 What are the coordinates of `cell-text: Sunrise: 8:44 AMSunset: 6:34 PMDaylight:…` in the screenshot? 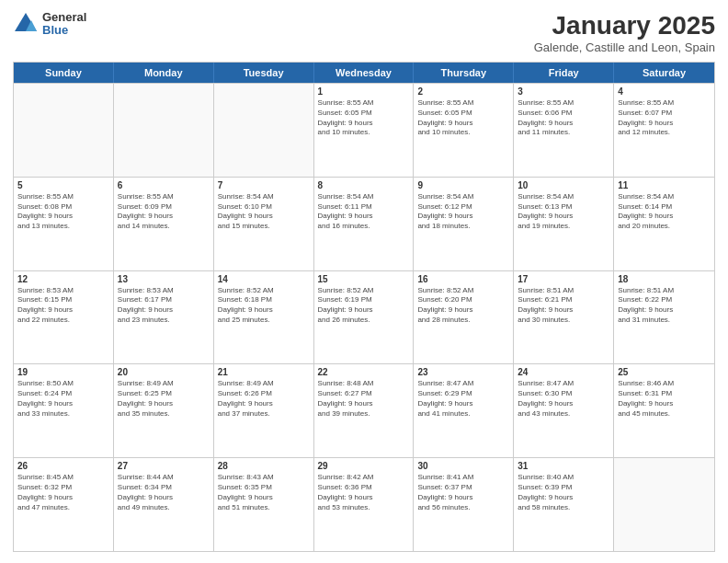 It's located at (164, 493).